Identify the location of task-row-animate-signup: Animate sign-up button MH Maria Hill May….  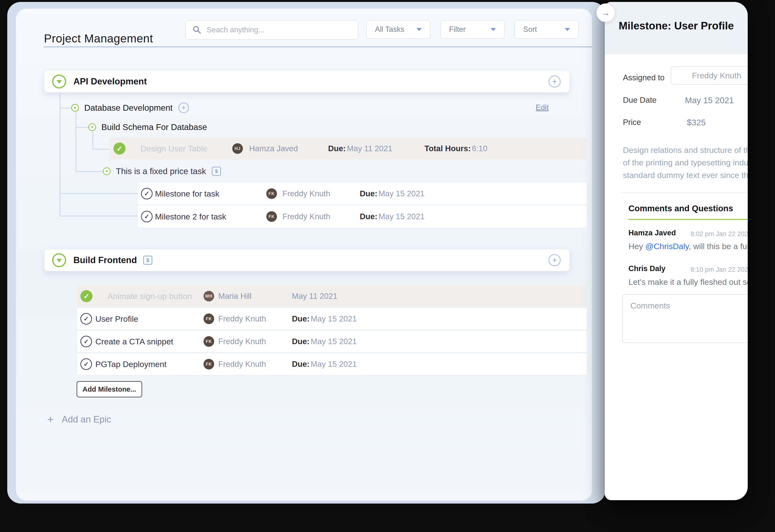
(332, 296).